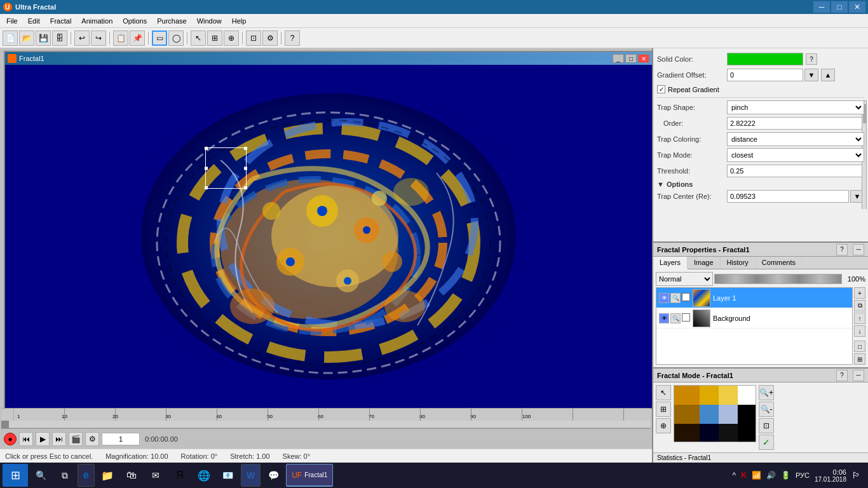 This screenshot has width=868, height=488. I want to click on menu-fractal: Fractal, so click(61, 20).